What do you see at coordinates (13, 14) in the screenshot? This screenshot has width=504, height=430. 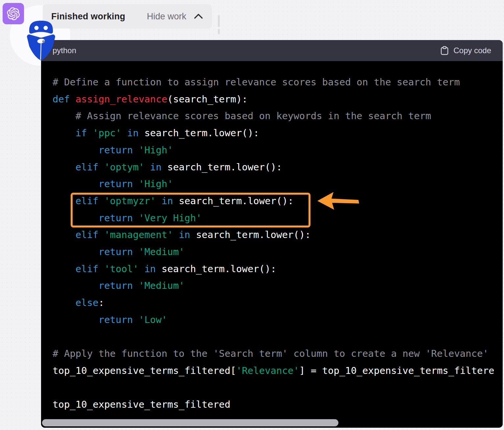 I see `openai-logo-icon` at bounding box center [13, 14].